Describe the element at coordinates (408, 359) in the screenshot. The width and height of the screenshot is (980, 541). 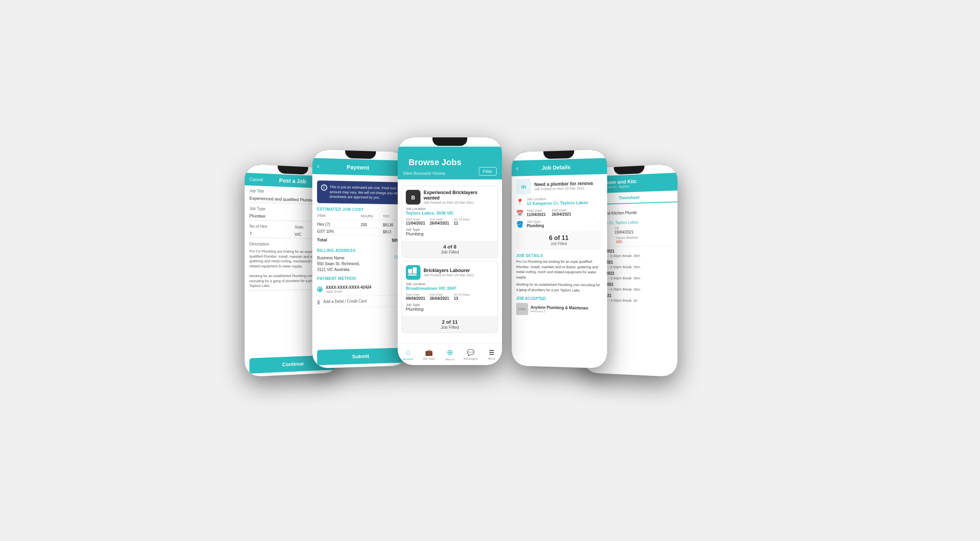
I see `nav-browse-label: Browse` at that location.